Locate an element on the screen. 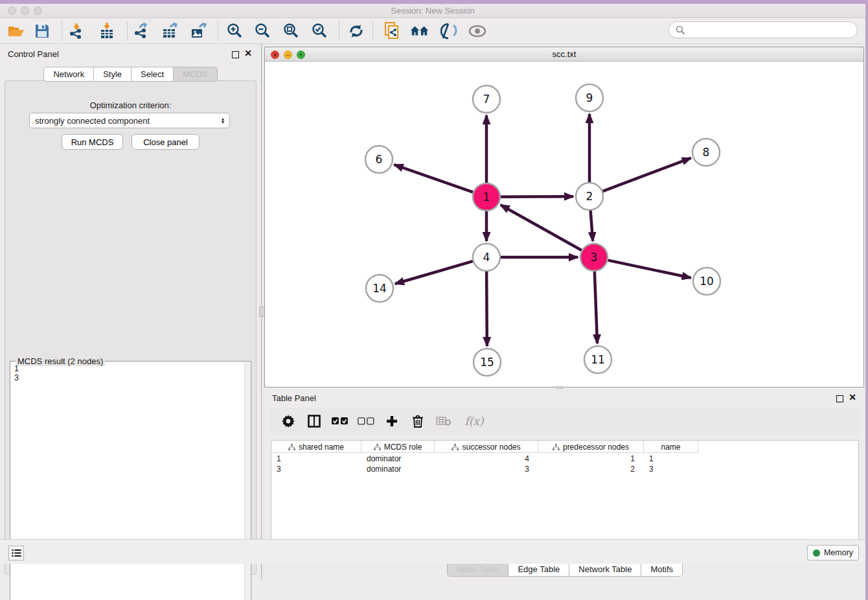  cell-name: 1 is located at coordinates (671, 459).